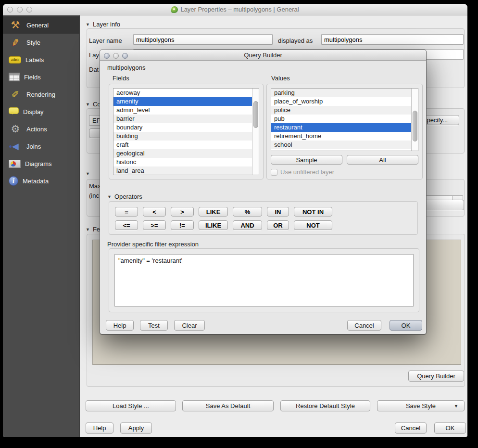  Describe the element at coordinates (129, 127) in the screenshot. I see `field-label: boundary` at that location.